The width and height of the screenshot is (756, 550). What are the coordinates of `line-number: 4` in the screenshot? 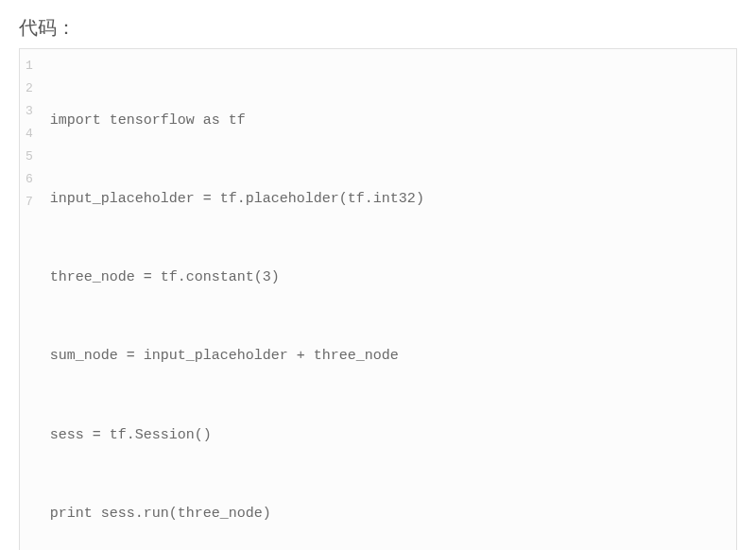 It's located at (30, 134).